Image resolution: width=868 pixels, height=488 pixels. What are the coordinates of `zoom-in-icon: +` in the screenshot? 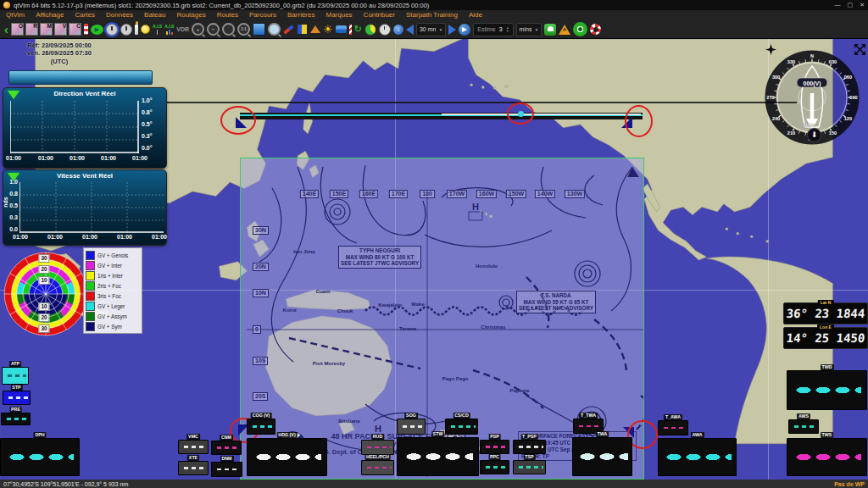 It's located at (198, 29).